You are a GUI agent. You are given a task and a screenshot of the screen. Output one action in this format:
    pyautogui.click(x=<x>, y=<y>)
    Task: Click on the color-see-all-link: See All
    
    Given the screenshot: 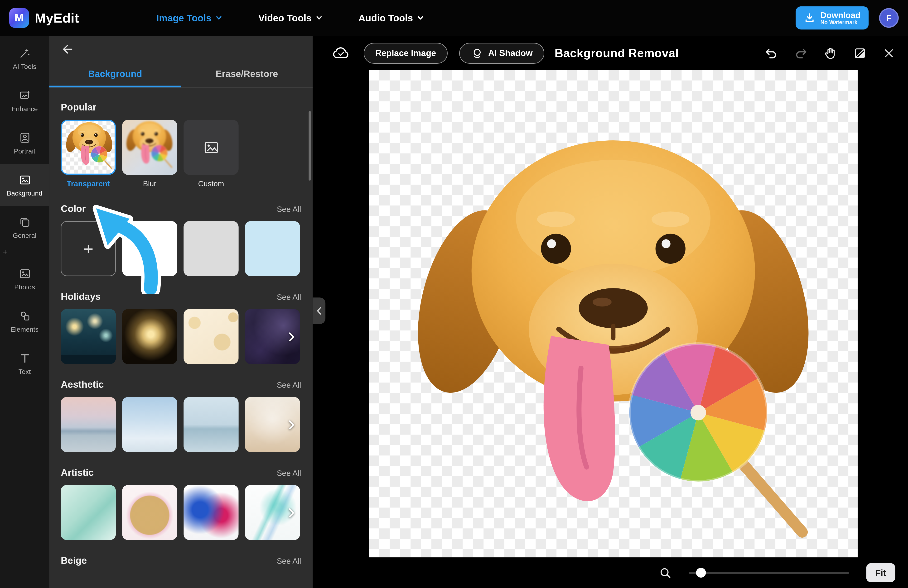 What is the action you would take?
    pyautogui.click(x=289, y=209)
    